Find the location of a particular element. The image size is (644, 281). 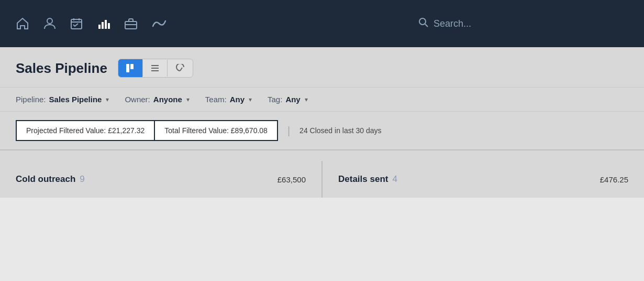

view-toggle-group is located at coordinates (156, 68).